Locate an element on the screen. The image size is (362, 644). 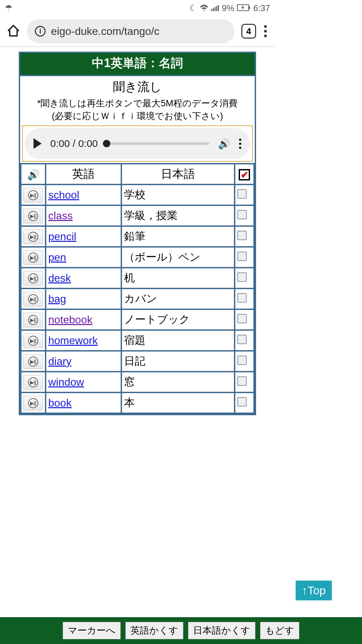
row-japanese: （ボール）ペン is located at coordinates (178, 257).